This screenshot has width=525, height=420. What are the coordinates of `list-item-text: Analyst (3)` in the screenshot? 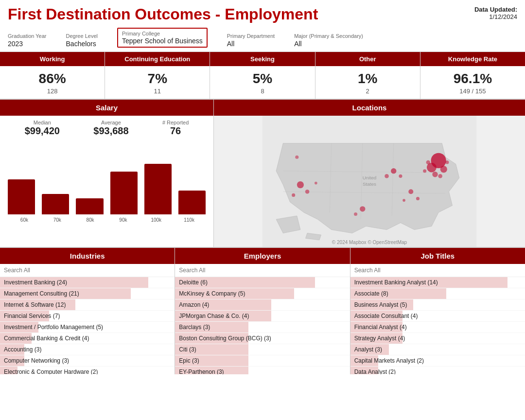 It's located at (438, 350).